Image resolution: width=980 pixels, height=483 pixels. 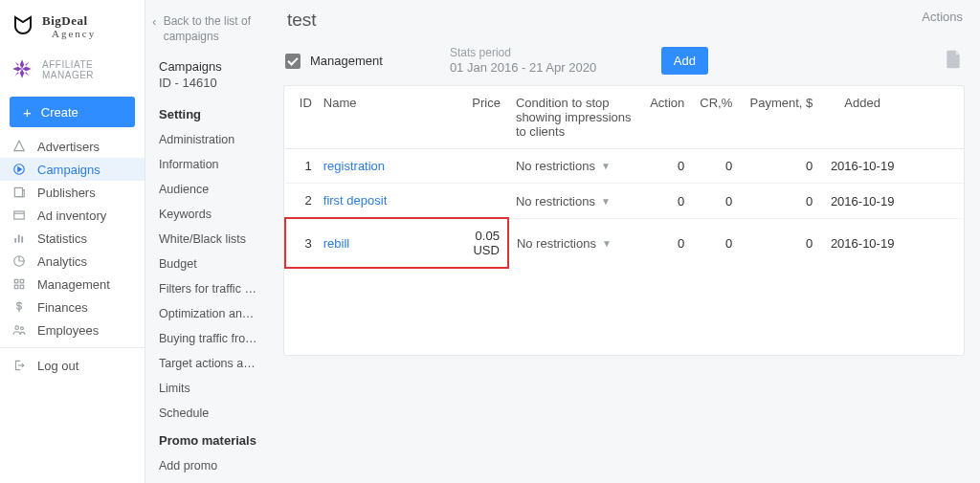 What do you see at coordinates (953, 61) in the screenshot?
I see `document-icon` at bounding box center [953, 61].